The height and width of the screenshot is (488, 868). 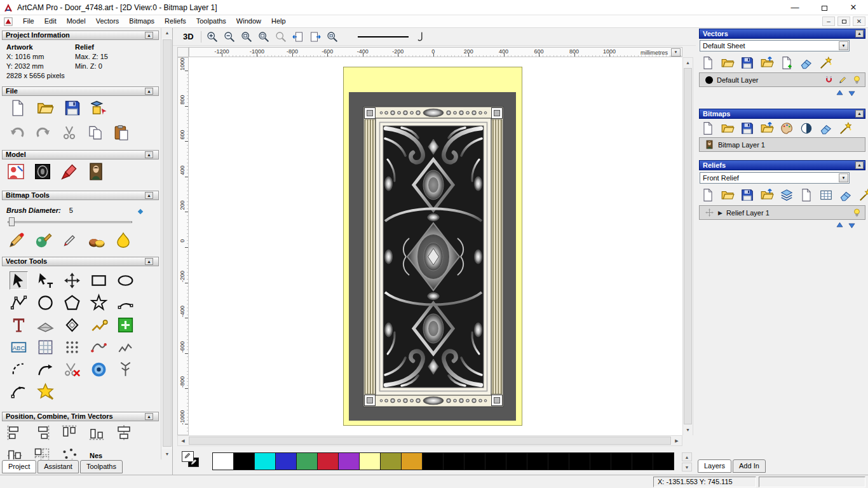 I want to click on section-header-position-combine-trim: Position, Combine, Trim Vectors ▲, so click(x=80, y=417).